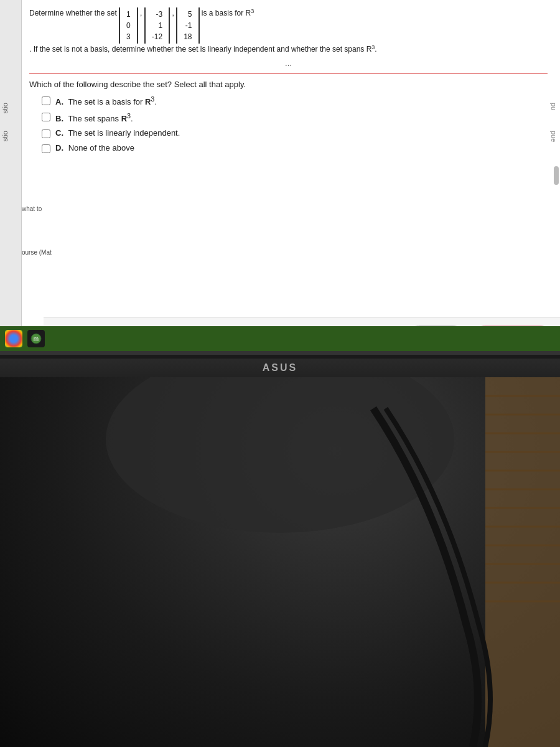 This screenshot has height=747, width=560. I want to click on scrollbar, so click(556, 176).